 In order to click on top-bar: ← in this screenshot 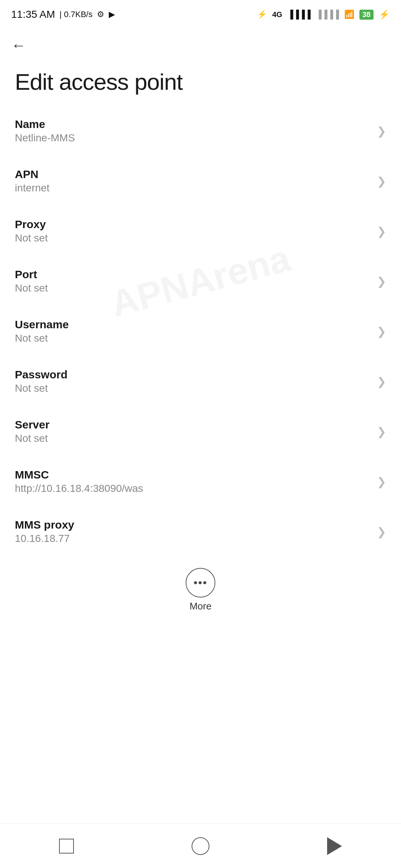, I will do `click(200, 44)`.